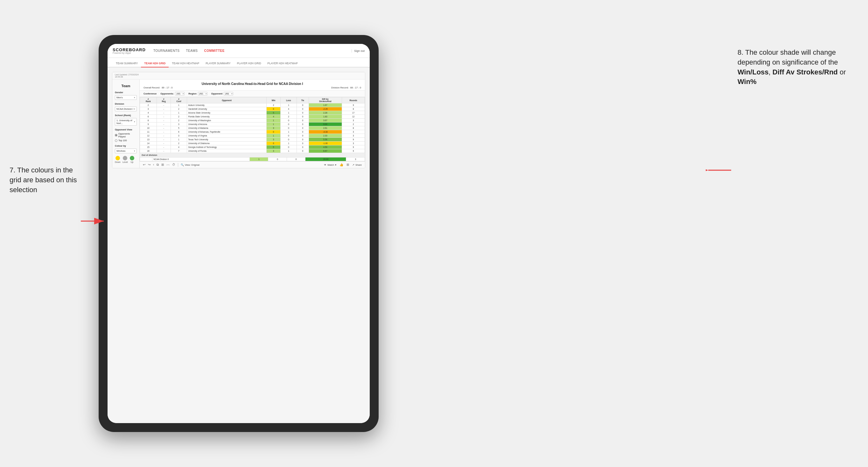 The image size is (868, 467). Describe the element at coordinates (842, 72) in the screenshot. I see `annotation-sep2: or` at that location.